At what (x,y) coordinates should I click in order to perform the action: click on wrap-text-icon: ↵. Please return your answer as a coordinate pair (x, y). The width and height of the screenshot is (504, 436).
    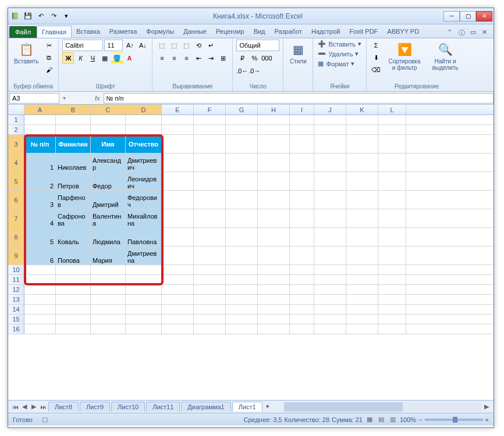
    Looking at the image, I should click on (211, 45).